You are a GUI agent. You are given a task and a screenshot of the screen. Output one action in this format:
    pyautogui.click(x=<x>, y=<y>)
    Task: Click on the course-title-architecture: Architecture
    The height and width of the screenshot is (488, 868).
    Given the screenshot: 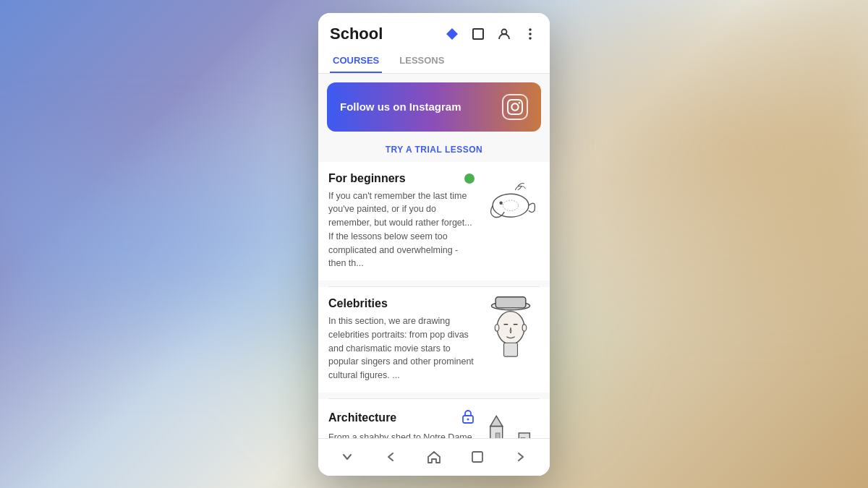 What is the action you would take?
    pyautogui.click(x=362, y=418)
    